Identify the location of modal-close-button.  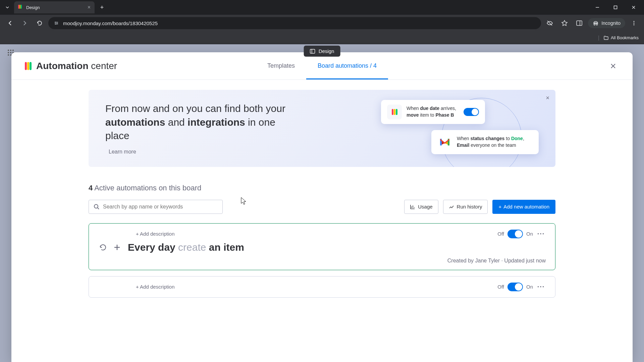
(613, 66).